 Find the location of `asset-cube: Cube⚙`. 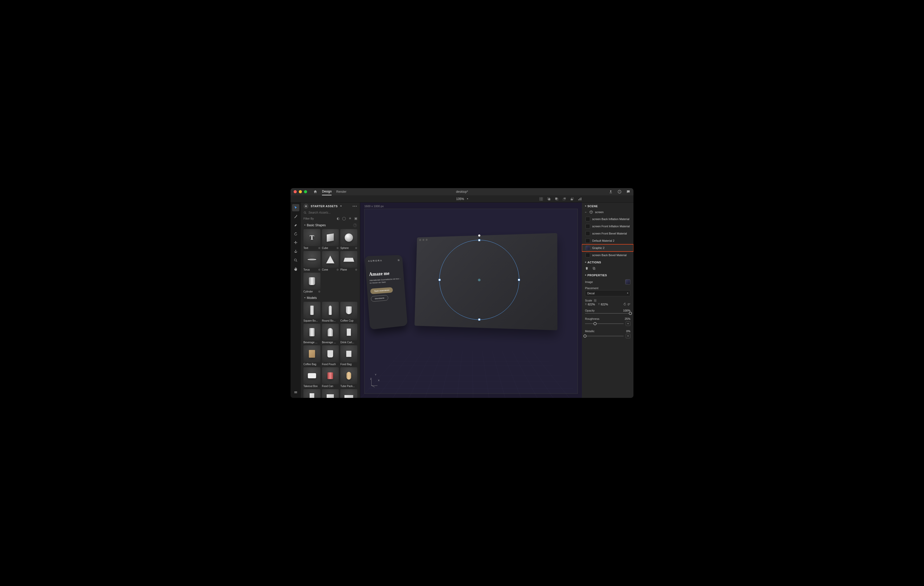

asset-cube: Cube⚙ is located at coordinates (331, 239).